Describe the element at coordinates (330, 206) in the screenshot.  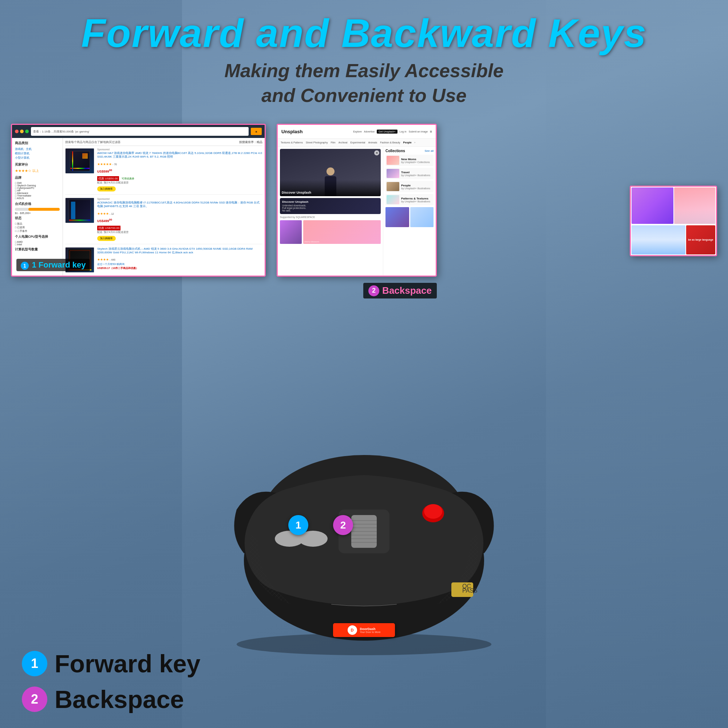
I see `discover-text: Unlimited downloads.` at that location.